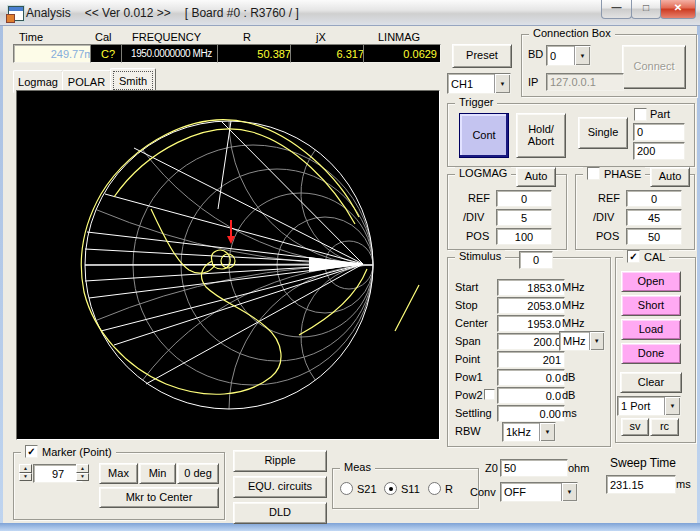 Image resolution: width=700 pixels, height=531 pixels. Describe the element at coordinates (531, 414) in the screenshot. I see `settling-field: 0.00` at that location.